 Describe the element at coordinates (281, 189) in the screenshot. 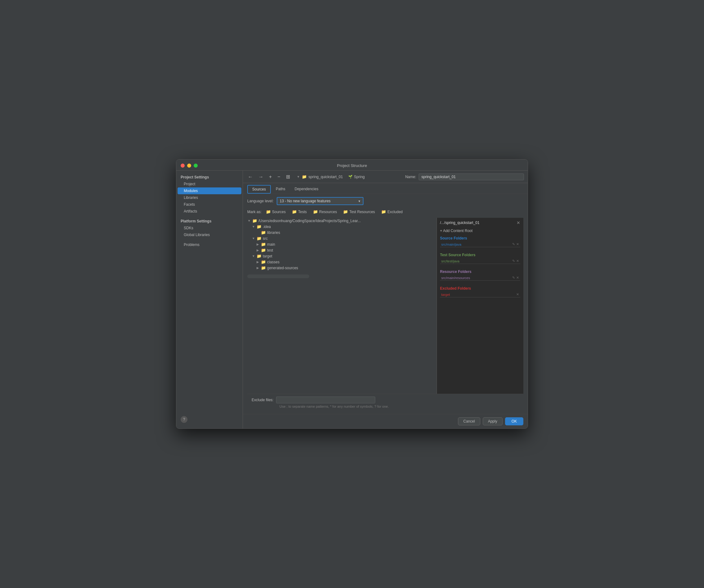

I see `tab-paths: Paths` at that location.